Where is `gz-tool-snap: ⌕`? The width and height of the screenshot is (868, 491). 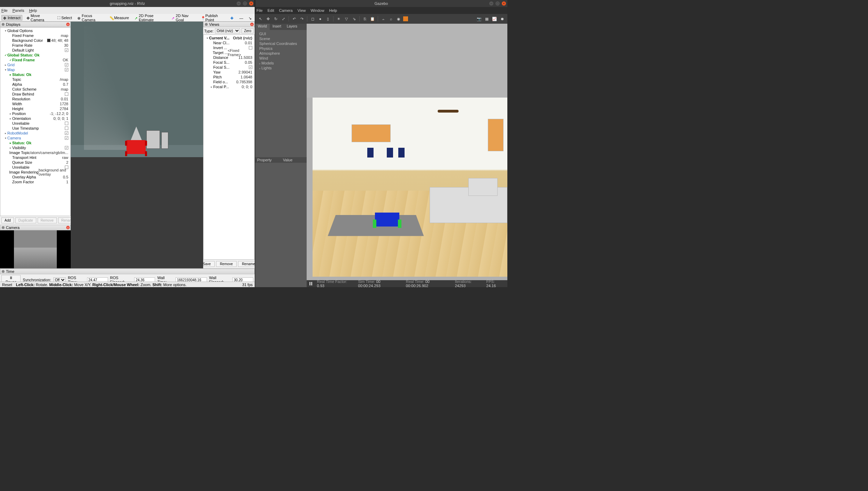
gz-tool-snap: ⌕ is located at coordinates (391, 19).